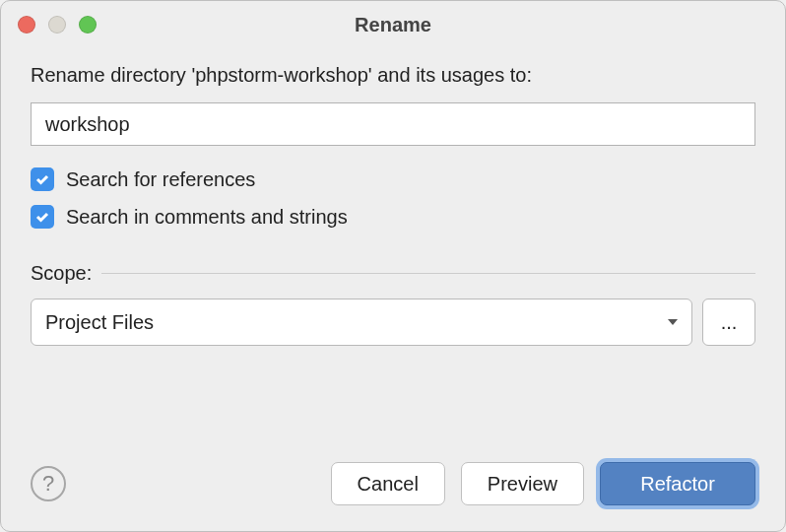  What do you see at coordinates (393, 274) in the screenshot?
I see `scope-header: Scope:` at bounding box center [393, 274].